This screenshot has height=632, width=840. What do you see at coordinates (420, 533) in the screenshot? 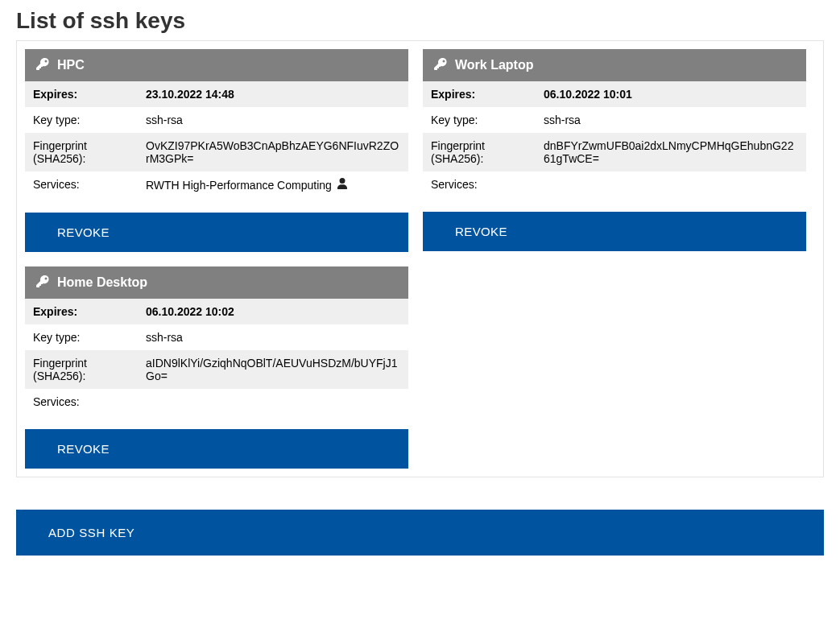
I see `add-ssh-key-button: ADD SSH KEY` at bounding box center [420, 533].